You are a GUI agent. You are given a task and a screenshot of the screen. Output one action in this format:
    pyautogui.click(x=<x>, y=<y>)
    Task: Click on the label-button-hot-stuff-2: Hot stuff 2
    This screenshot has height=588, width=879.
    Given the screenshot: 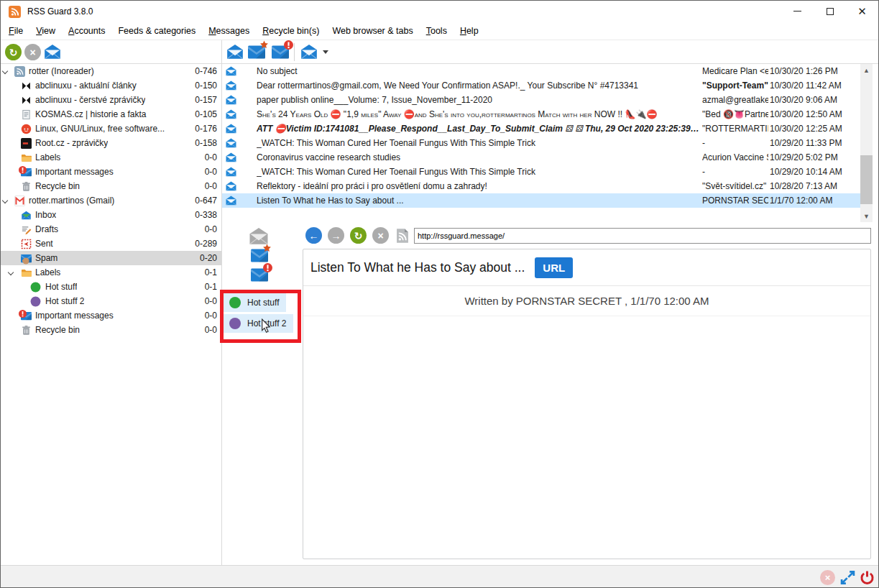 What is the action you would take?
    pyautogui.click(x=259, y=323)
    